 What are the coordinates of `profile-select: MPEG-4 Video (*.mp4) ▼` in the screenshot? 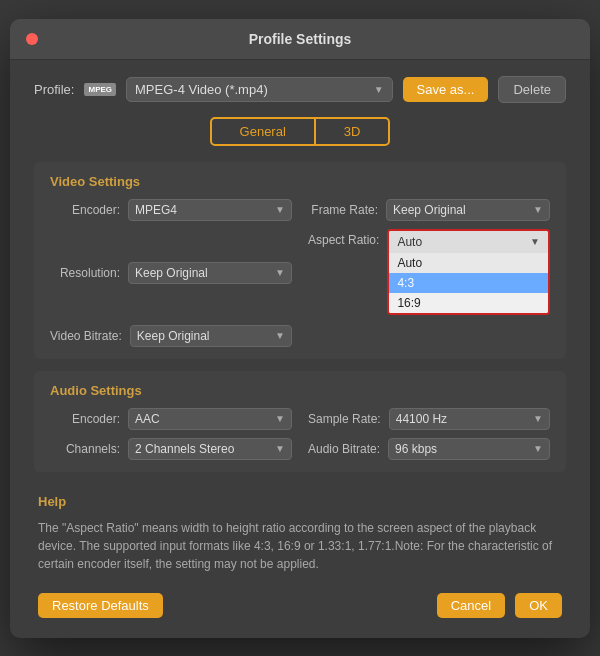 It's located at (260, 90).